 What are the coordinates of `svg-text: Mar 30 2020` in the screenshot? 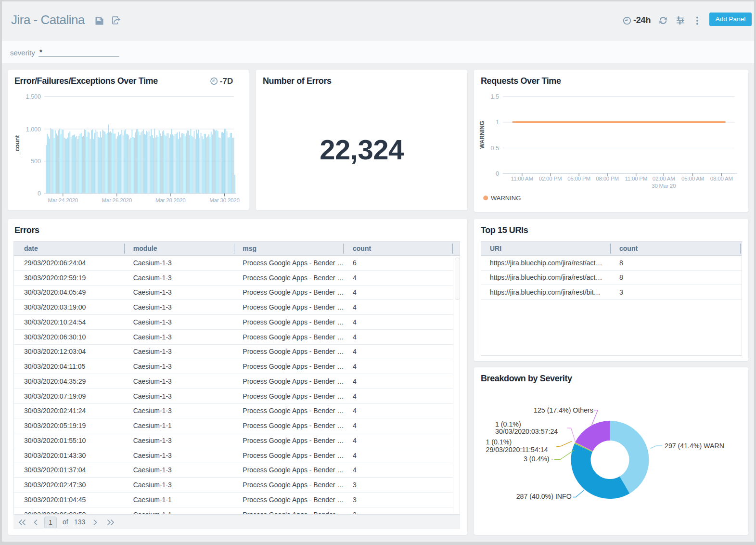 It's located at (224, 200).